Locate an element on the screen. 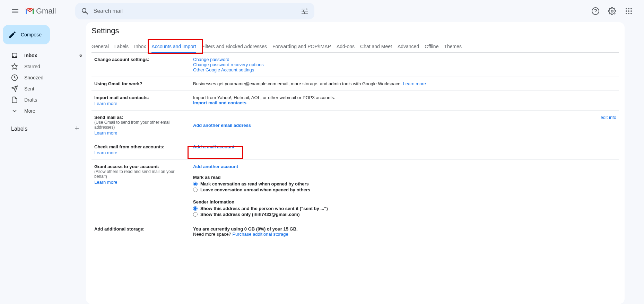 This screenshot has width=644, height=304. compose-label: Compose is located at coordinates (31, 35).